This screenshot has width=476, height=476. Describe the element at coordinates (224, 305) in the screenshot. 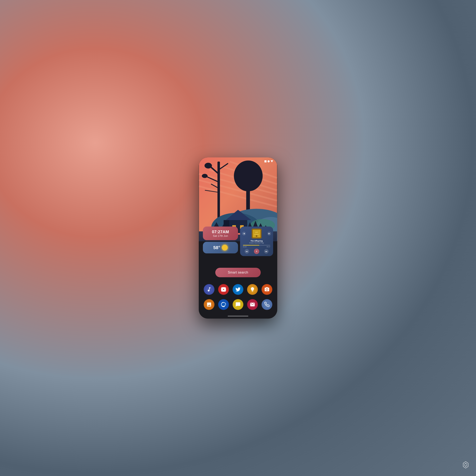

I see `app-icon-edge` at that location.